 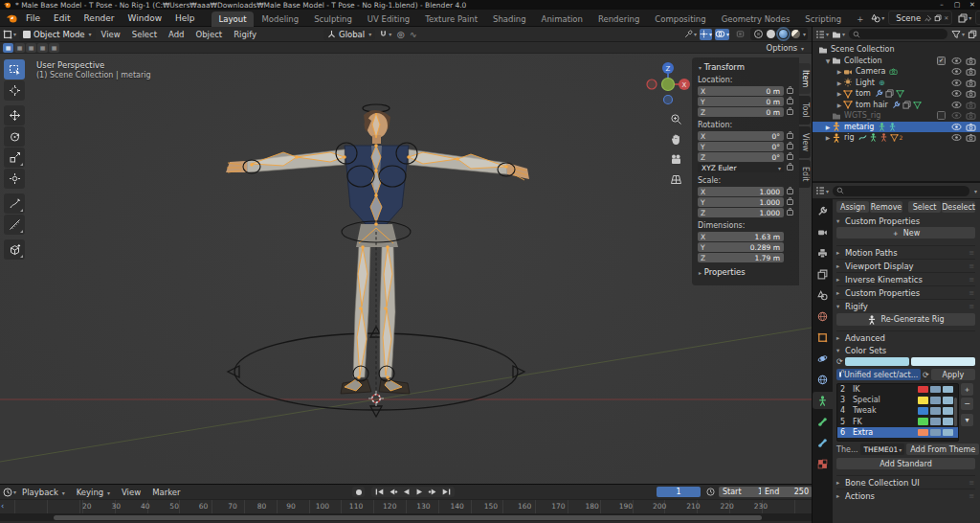 I want to click on pan-hand-icon, so click(x=679, y=140).